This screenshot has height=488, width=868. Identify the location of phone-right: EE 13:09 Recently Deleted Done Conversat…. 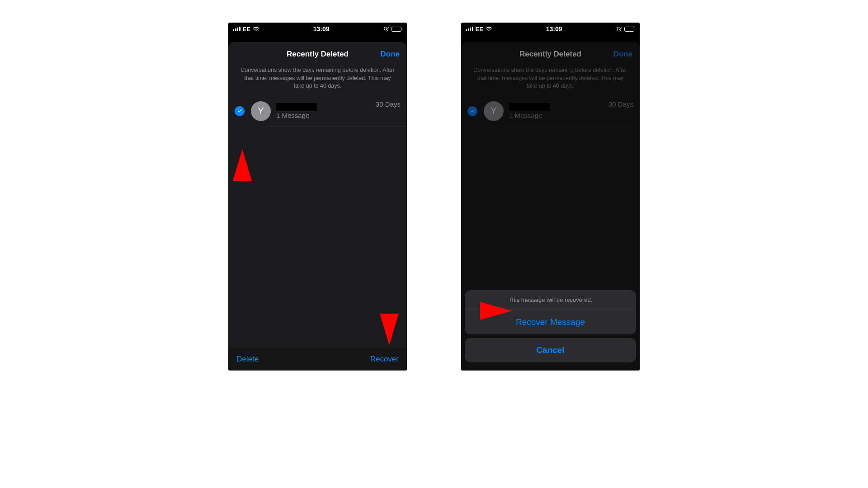
(551, 197).